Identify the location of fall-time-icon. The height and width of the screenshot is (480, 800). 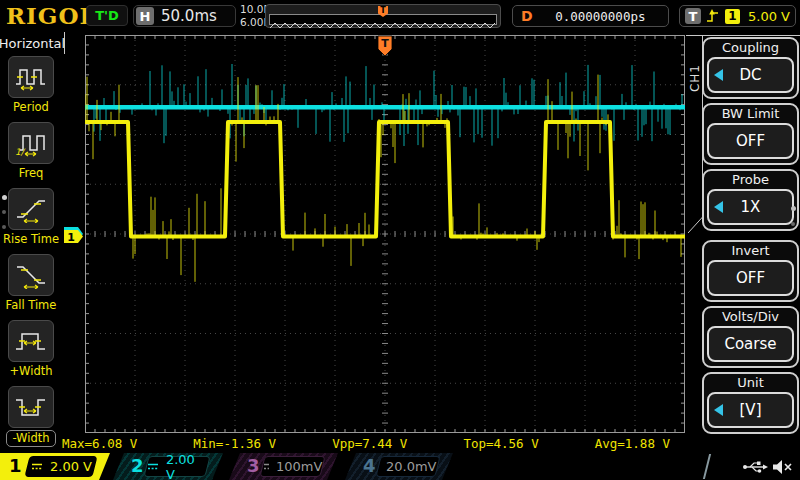
(31, 275).